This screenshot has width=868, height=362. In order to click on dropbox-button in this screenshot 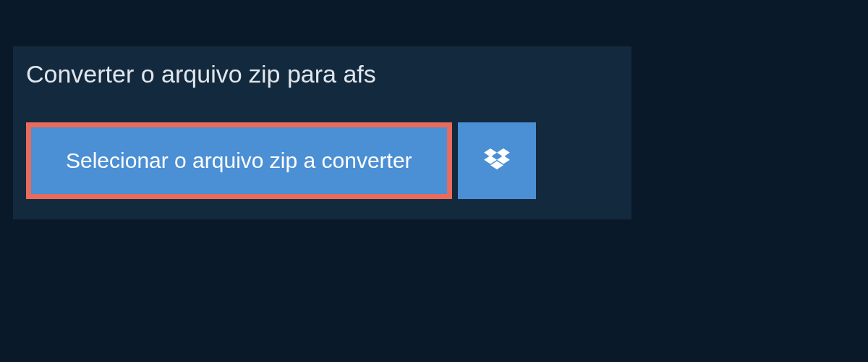, I will do `click(497, 161)`.